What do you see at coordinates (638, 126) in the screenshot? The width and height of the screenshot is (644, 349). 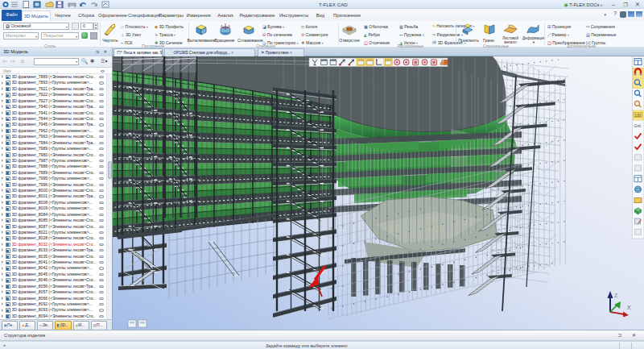 I see `svg-text: Grd` at bounding box center [638, 126].